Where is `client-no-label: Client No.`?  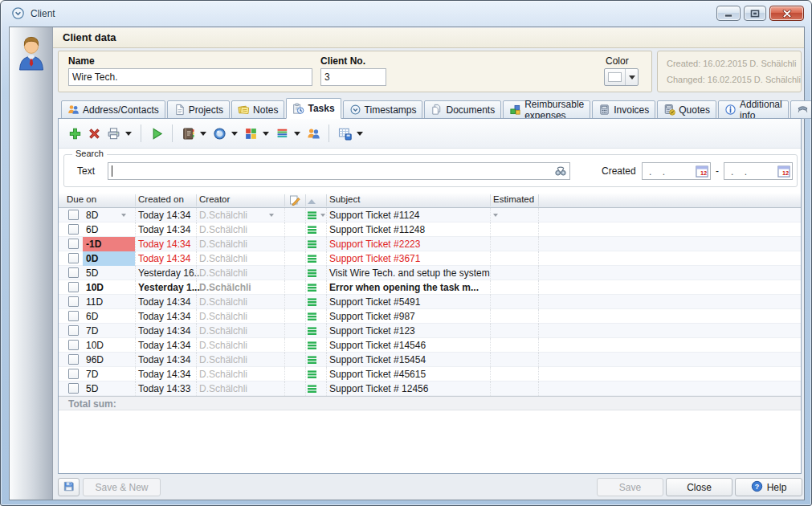
client-no-label: Client No. is located at coordinates (343, 61).